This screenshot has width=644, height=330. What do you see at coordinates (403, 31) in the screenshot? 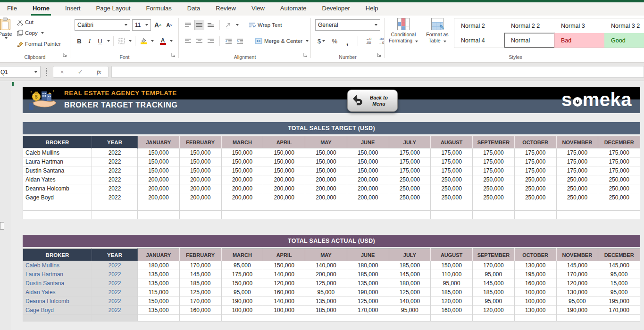
I see `conditional-formatting-button: Conditional Formatting` at bounding box center [403, 31].